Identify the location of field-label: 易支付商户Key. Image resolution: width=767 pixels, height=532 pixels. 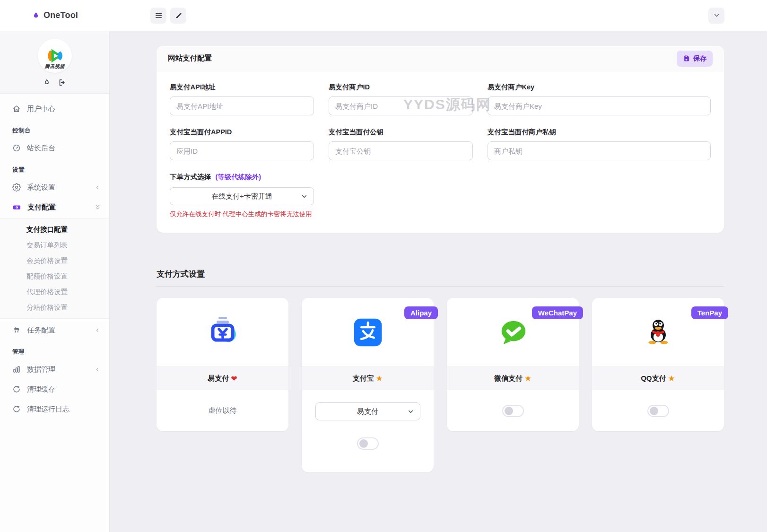
(599, 87).